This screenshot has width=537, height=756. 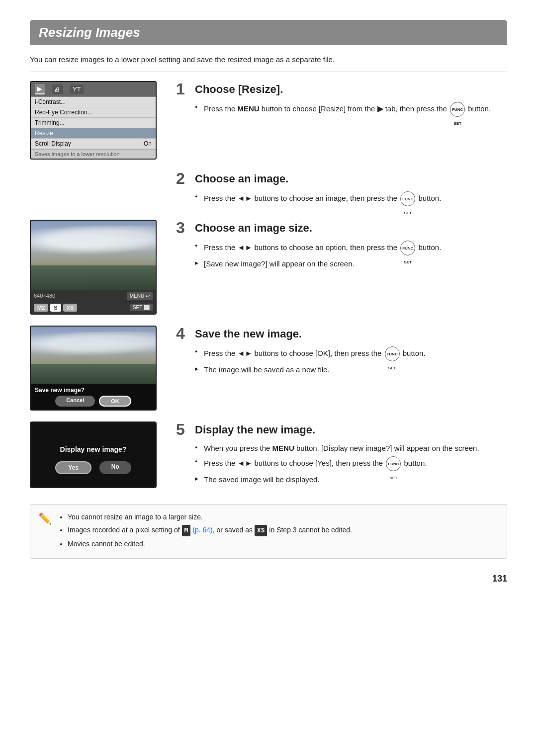 I want to click on menu-row-scroll-value: On, so click(x=148, y=144).